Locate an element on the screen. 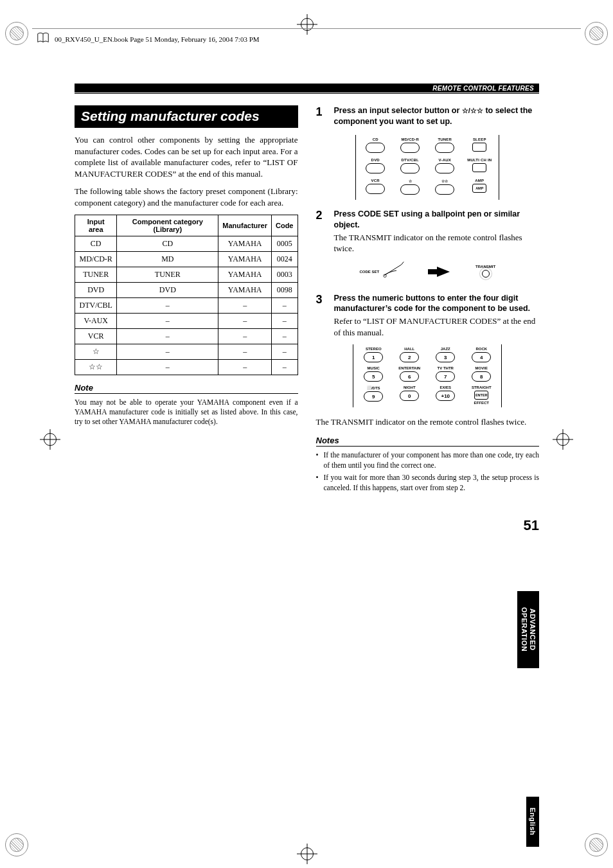 Image resolution: width=613 pixels, height=868 pixels. step-2: 2 Press CODE SET using a ballpoint pen o… is located at coordinates (428, 231).